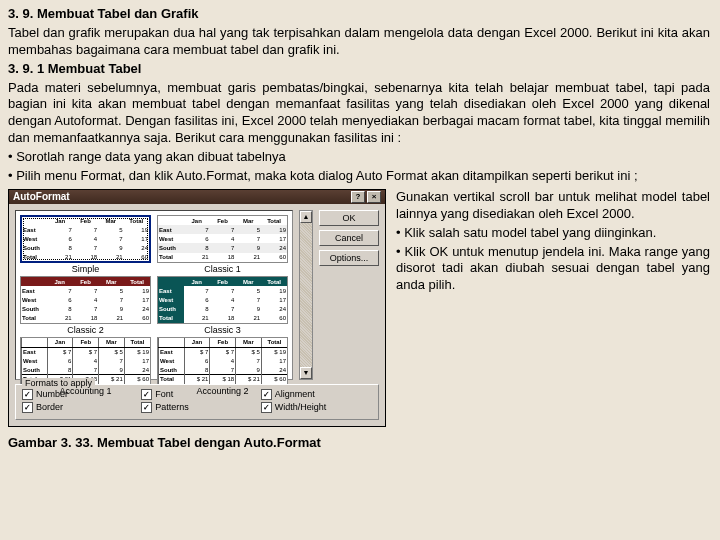 The width and height of the screenshot is (720, 540). What do you see at coordinates (316, 394) in the screenshot?
I see `check-alignment: ✓Alignment` at bounding box center [316, 394].